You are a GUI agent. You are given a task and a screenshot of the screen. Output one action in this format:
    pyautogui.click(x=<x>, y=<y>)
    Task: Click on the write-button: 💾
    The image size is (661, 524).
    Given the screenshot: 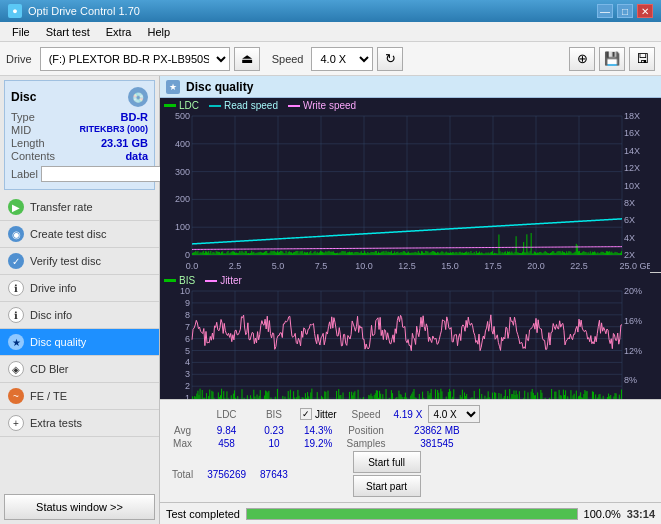 What is the action you would take?
    pyautogui.click(x=612, y=59)
    